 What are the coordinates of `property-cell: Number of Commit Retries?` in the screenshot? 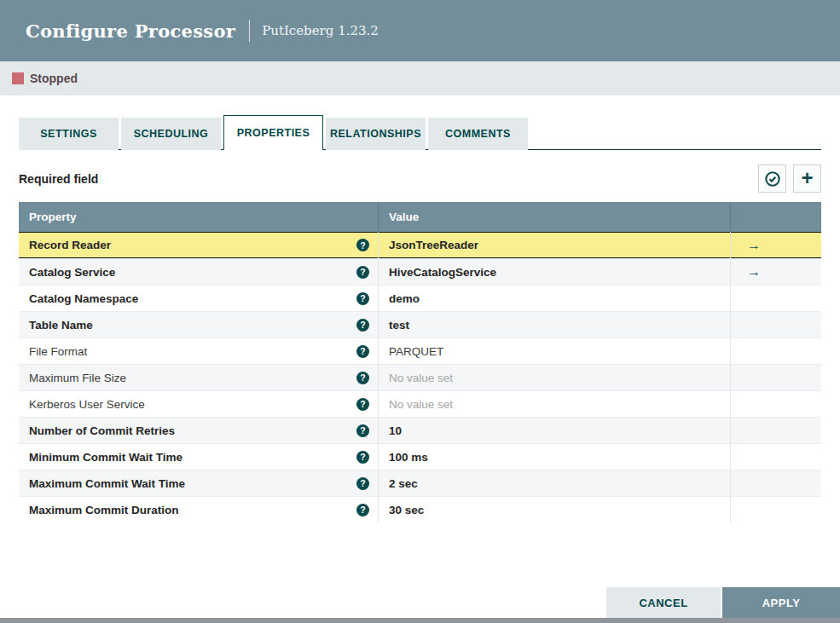 It's located at (198, 430).